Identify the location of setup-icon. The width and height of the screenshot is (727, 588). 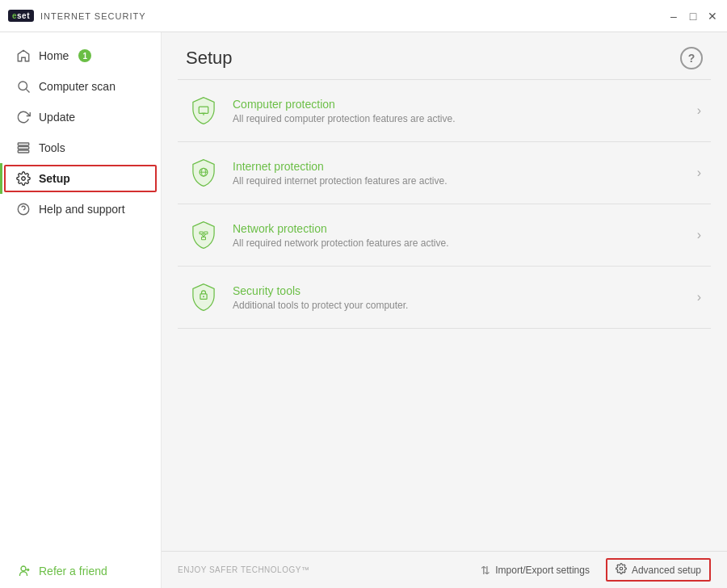
(23, 178).